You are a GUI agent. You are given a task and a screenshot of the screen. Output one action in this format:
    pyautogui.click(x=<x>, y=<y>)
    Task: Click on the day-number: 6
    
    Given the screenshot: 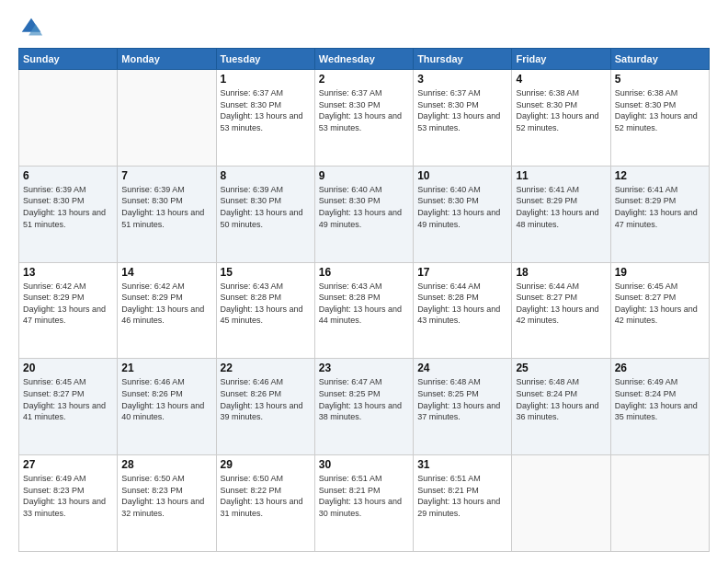 What is the action you would take?
    pyautogui.click(x=68, y=176)
    